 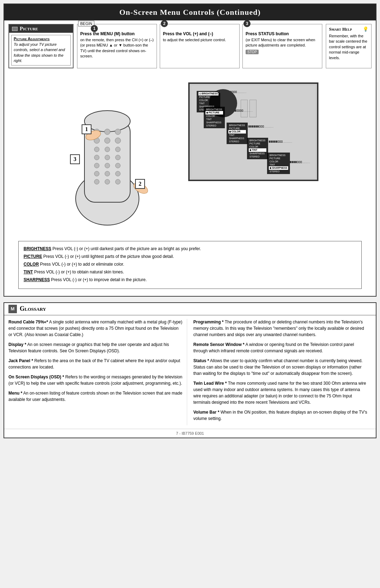 I want to click on glossary-volume-bar-text: When in the ON position, this feature di…, so click(x=280, y=415).